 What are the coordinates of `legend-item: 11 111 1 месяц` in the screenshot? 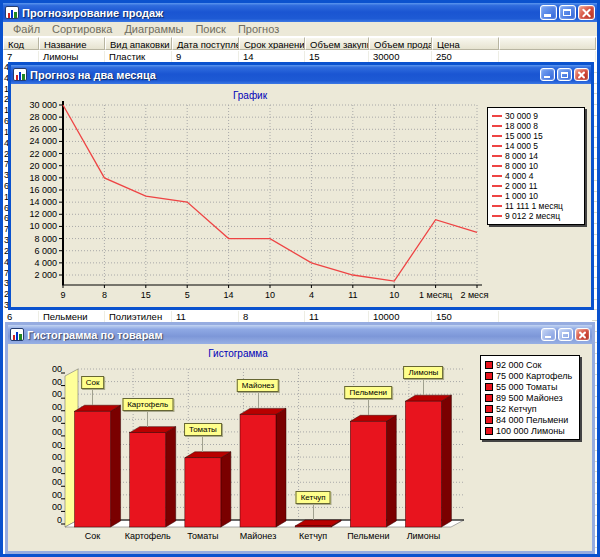 It's located at (536, 206).